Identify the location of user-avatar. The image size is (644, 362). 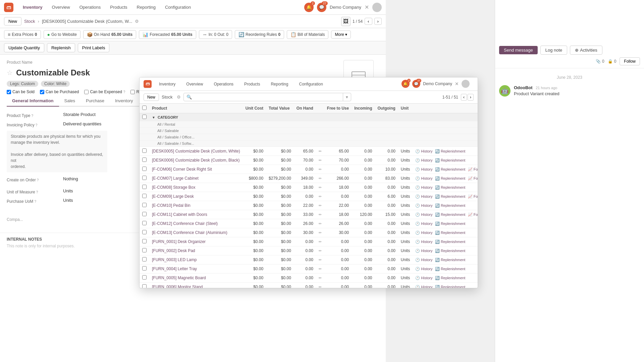
(377, 7).